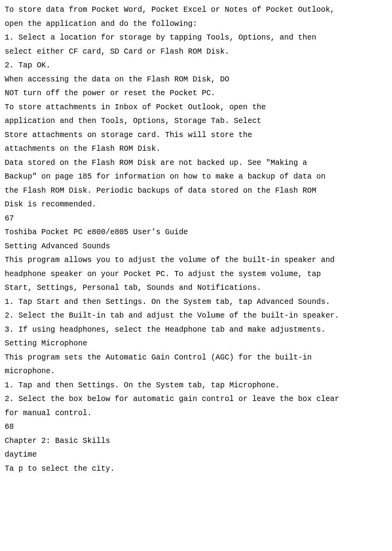 Image resolution: width=392 pixels, height=551 pixels. What do you see at coordinates (198, 427) in the screenshot?
I see `text-line: 68` at bounding box center [198, 427].